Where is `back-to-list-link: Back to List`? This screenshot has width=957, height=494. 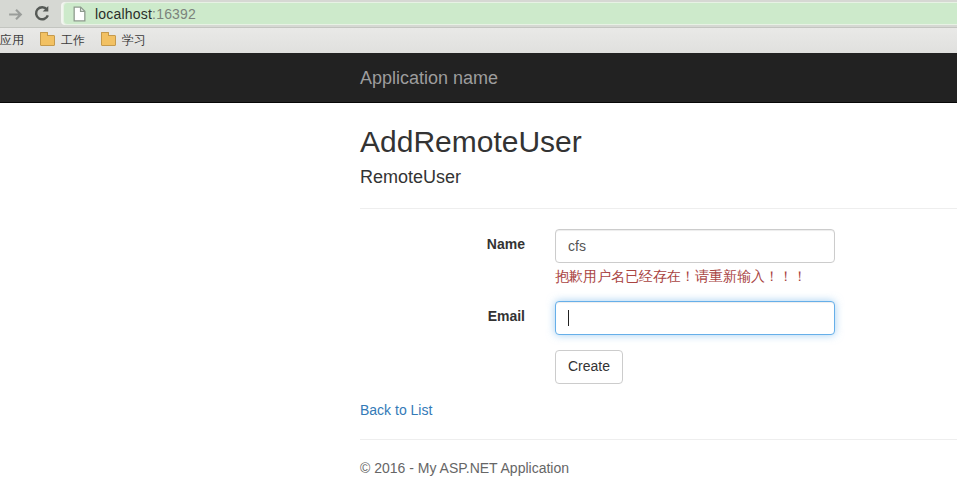 back-to-list-link: Back to List is located at coordinates (396, 410).